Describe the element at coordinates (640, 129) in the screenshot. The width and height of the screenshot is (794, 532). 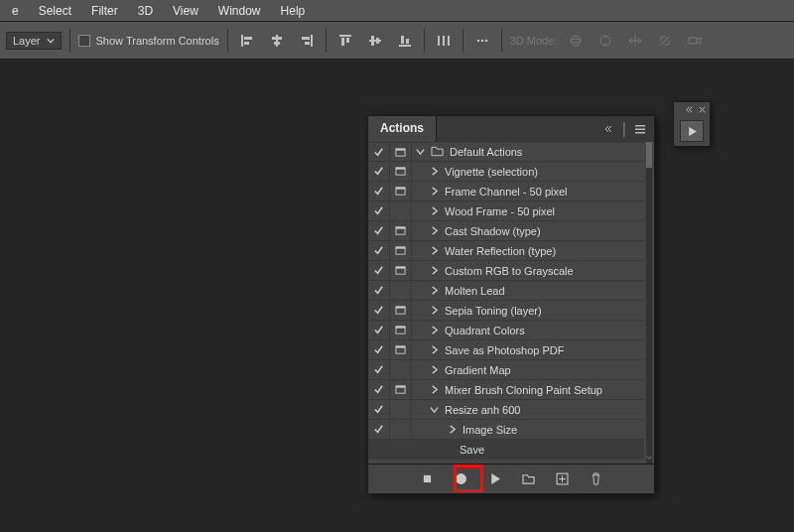
I see `panel-menu-icon` at that location.